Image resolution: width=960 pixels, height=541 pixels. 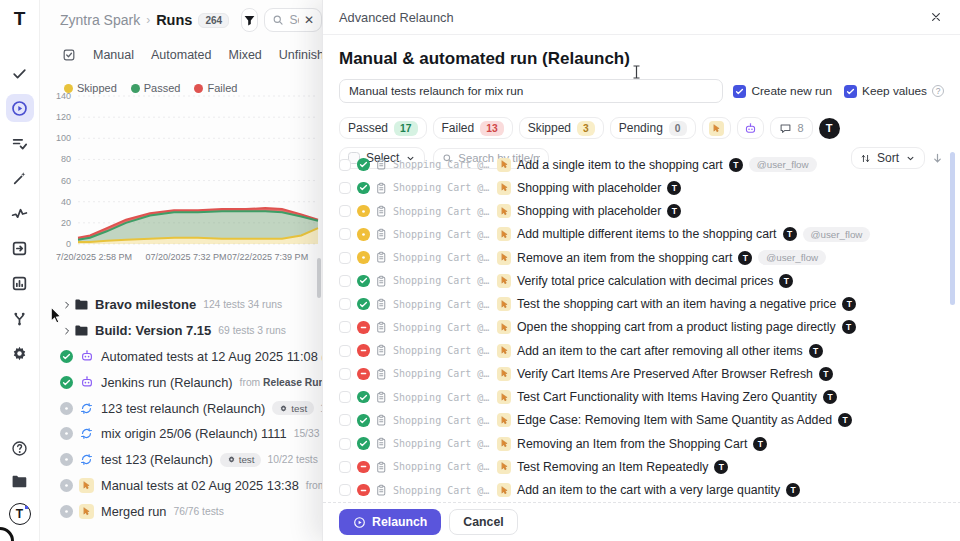 What do you see at coordinates (642, 164) in the screenshot?
I see `test-row: Shopping Cart @… Add a single item to th…` at bounding box center [642, 164].